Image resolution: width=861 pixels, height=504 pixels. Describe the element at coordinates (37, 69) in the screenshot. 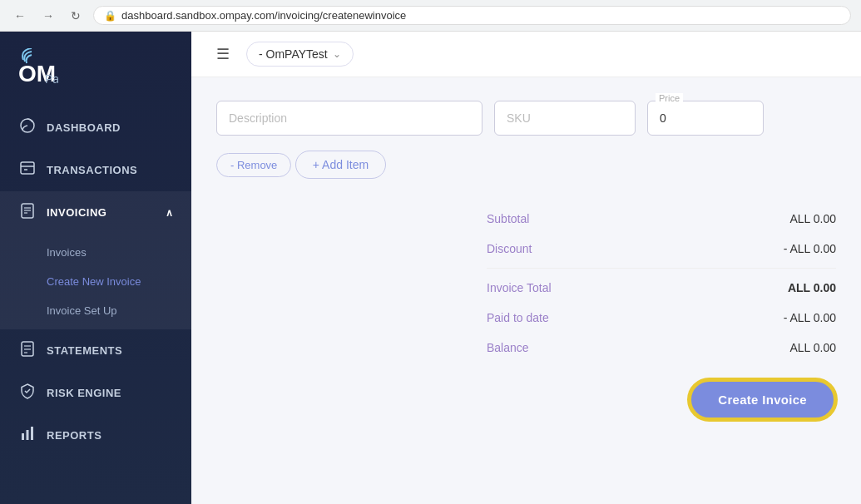

I see `logo-icon: OM Pay` at that location.